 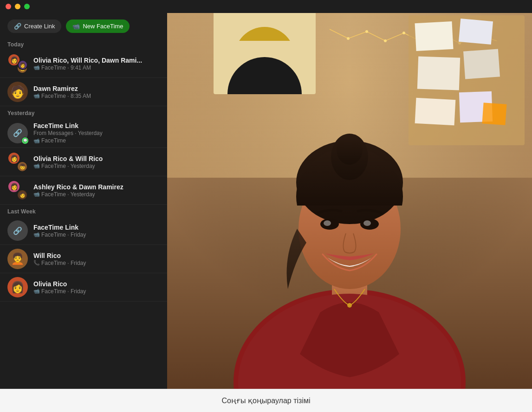 I want to click on avatar: 🧑, so click(x=18, y=92).